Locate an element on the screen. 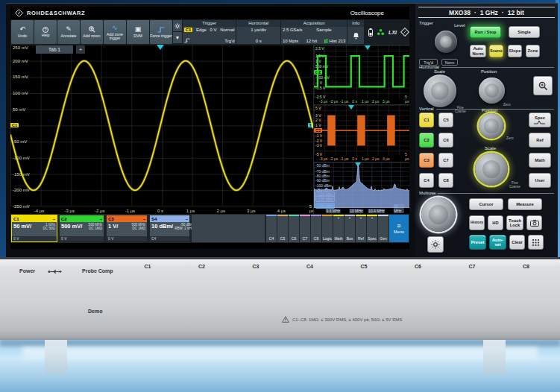 The height and width of the screenshot is (392, 560). mini-x-tick: 0 s is located at coordinates (355, 101).